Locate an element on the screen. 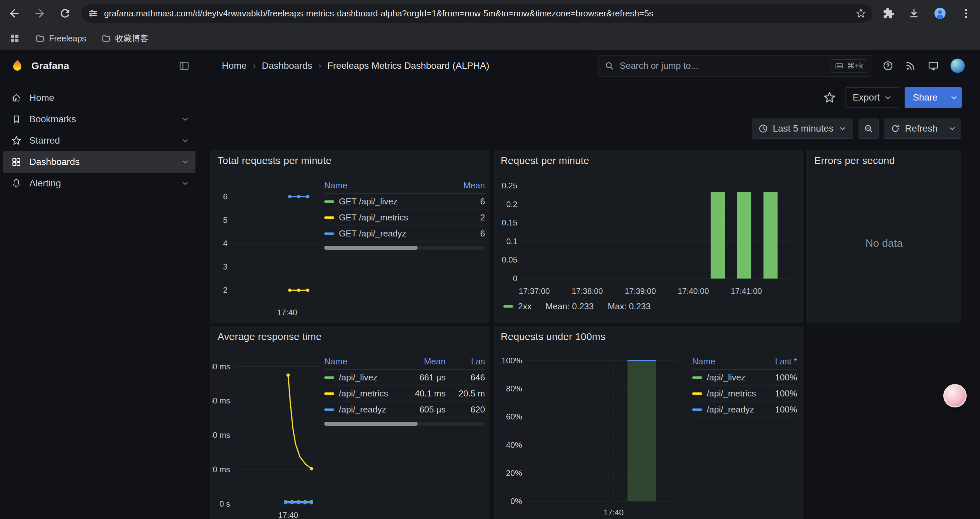  svg-text: 3 is located at coordinates (225, 267).